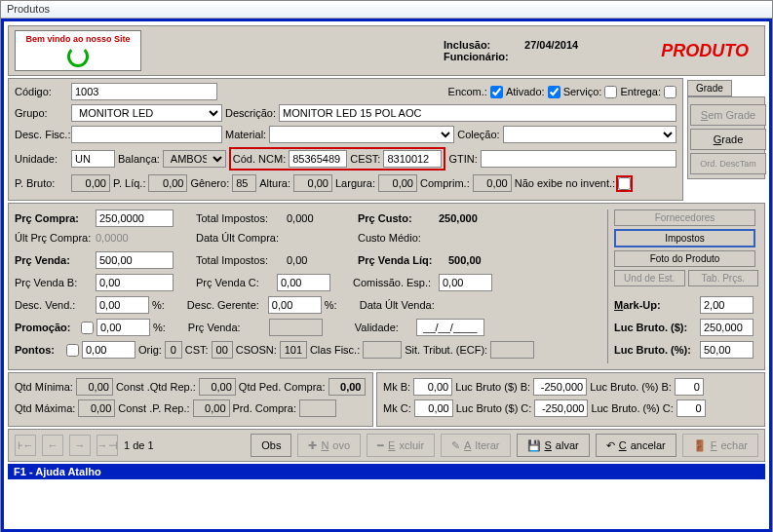 This screenshot has height=532, width=773. What do you see at coordinates (684, 259) in the screenshot?
I see `foto-button: Foto do Produto` at bounding box center [684, 259].